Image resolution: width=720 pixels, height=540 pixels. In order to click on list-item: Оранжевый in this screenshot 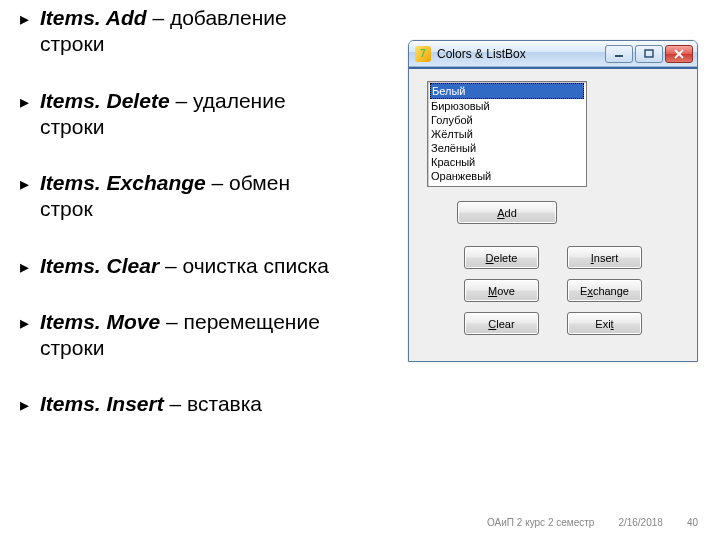, I will do `click(507, 176)`.